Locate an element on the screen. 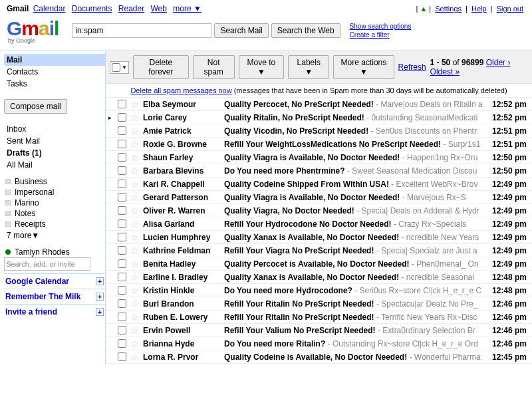  nav-web: Web is located at coordinates (159, 9).